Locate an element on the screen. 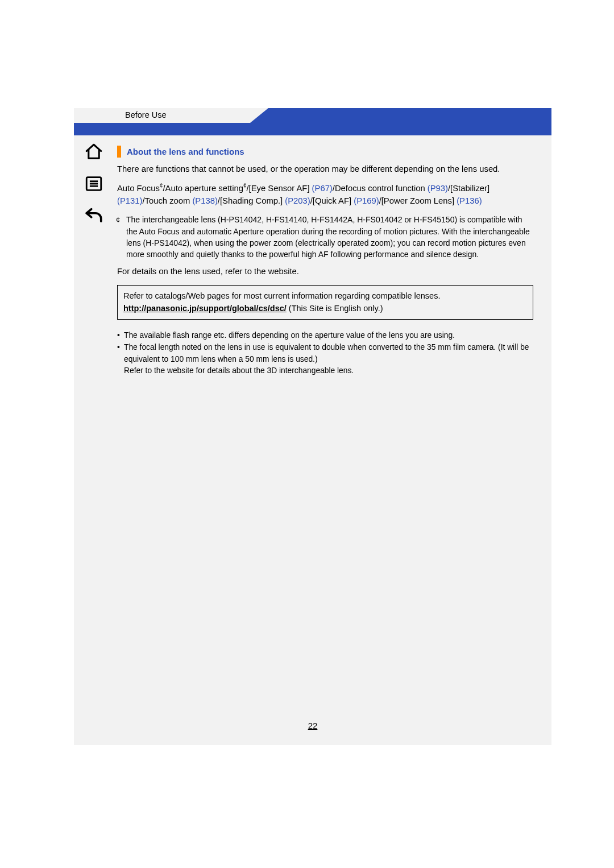  footnote-mark: ¢ is located at coordinates (118, 221).